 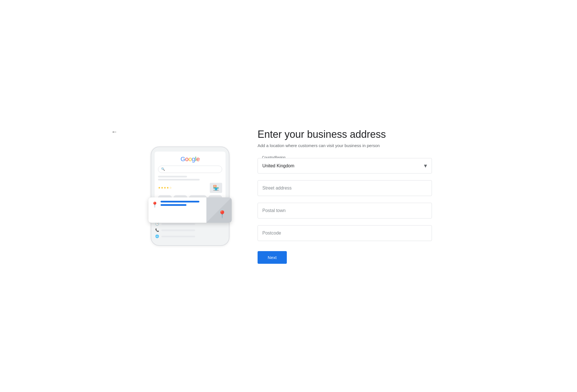 I want to click on location-pin-blue: 📍, so click(x=155, y=205).